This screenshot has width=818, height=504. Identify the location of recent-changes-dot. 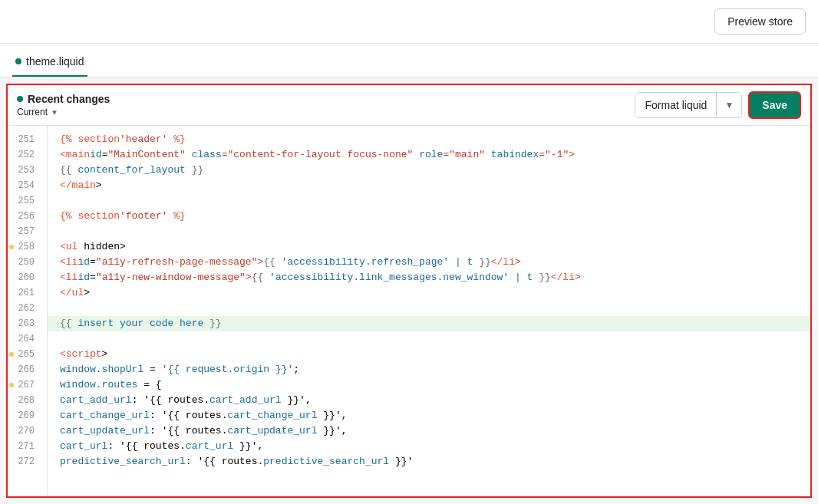
(20, 99).